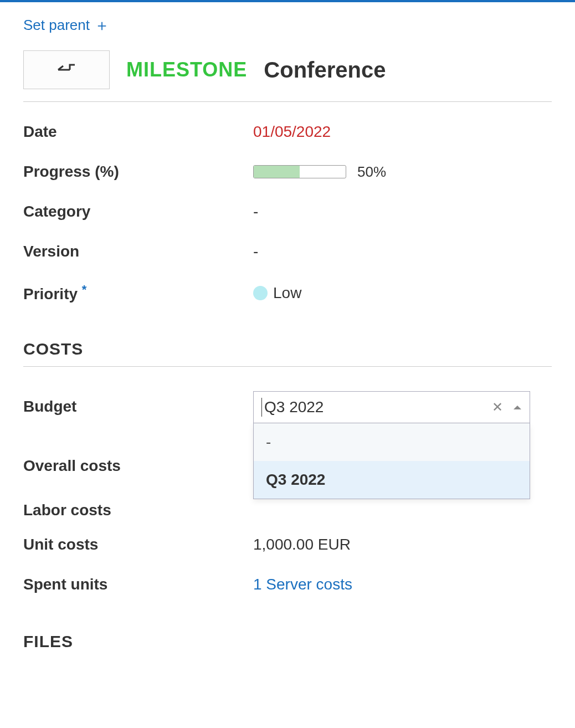 This screenshot has width=575, height=728. Describe the element at coordinates (102, 25) in the screenshot. I see `plus-icon: ＋` at that location.